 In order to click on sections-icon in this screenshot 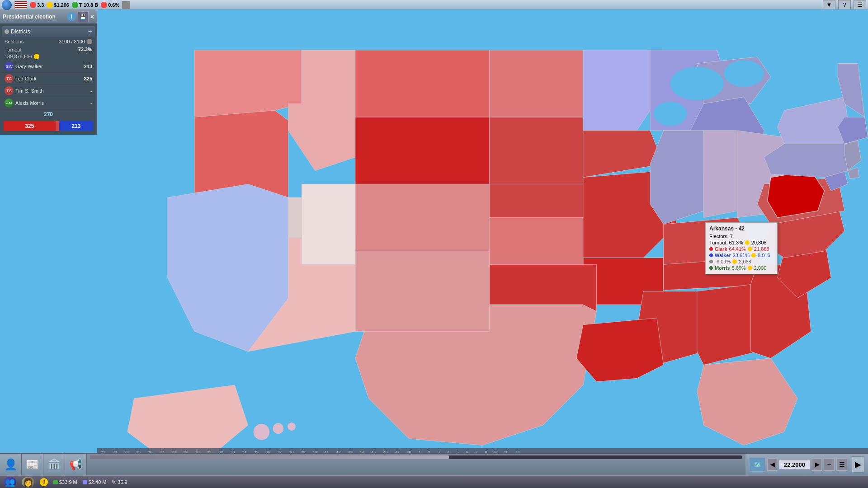, I will do `click(90, 42)`.